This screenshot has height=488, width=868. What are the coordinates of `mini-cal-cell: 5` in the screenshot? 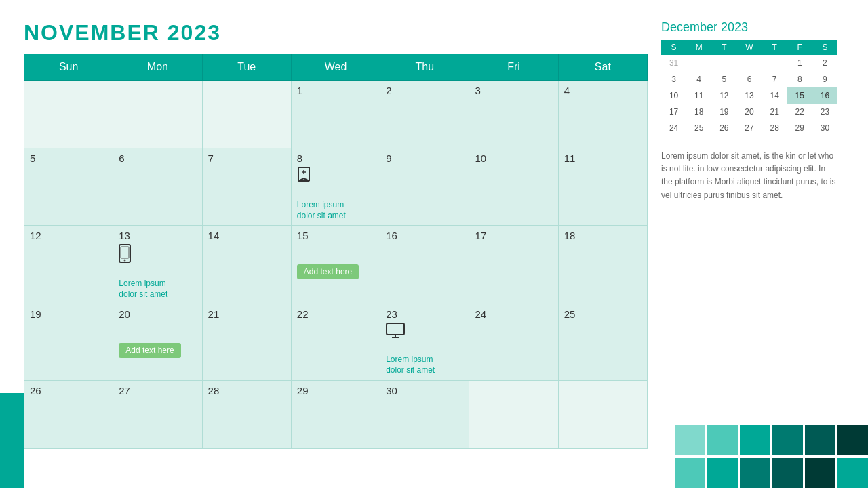 It's located at (724, 79).